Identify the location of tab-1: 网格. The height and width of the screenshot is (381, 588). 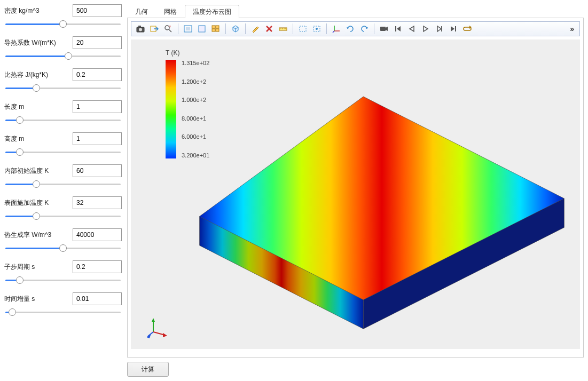
(170, 12).